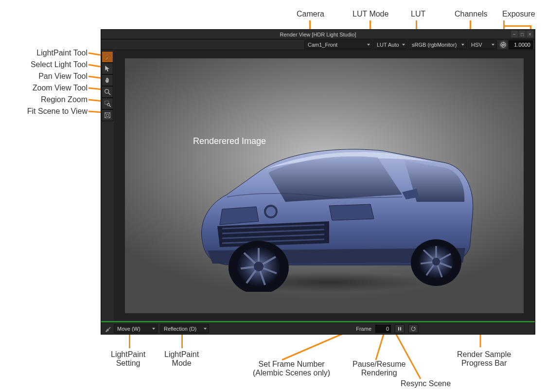 The width and height of the screenshot is (546, 392). Describe the element at coordinates (49, 65) in the screenshot. I see `annotation-select-light-tool: Select Light Tool` at that location.